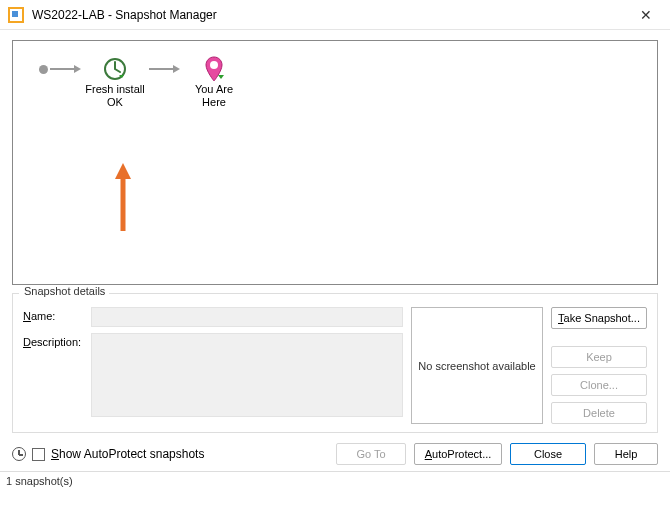 The width and height of the screenshot is (670, 506). What do you see at coordinates (599, 357) in the screenshot?
I see `keep-button: Keep` at bounding box center [599, 357].